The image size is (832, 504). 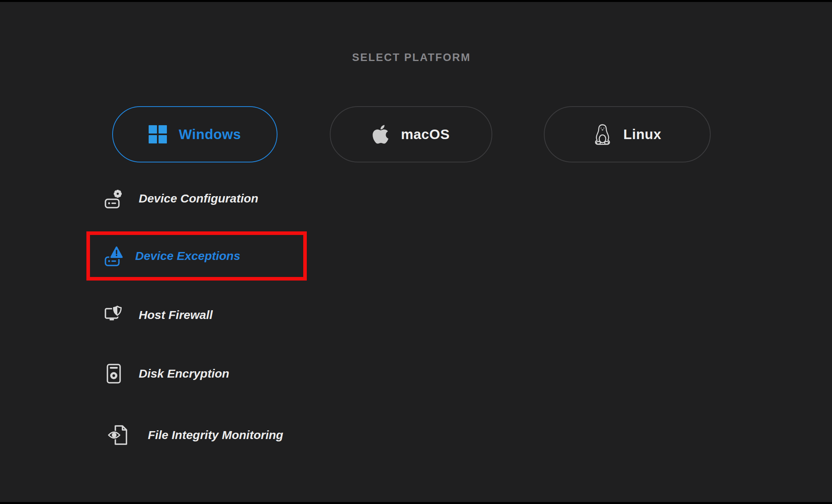 What do you see at coordinates (196, 435) in the screenshot?
I see `menu-item-file-integrity-monitoring: File Integrity Monitoring` at bounding box center [196, 435].